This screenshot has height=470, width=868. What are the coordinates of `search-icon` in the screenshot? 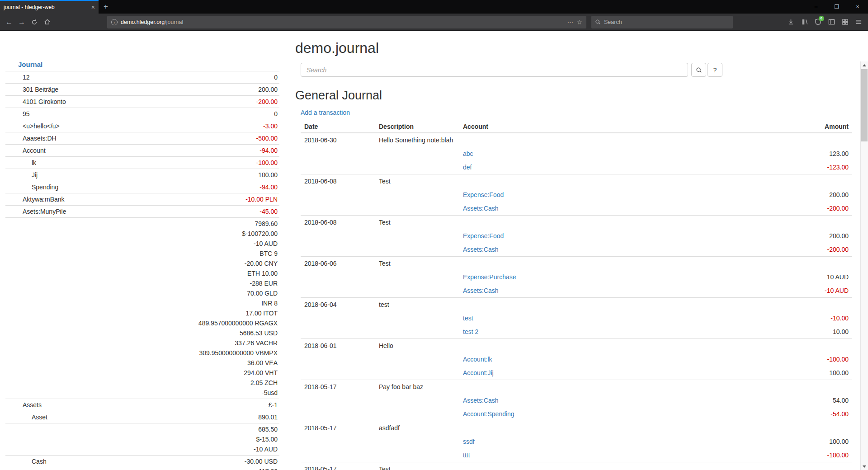 It's located at (598, 22).